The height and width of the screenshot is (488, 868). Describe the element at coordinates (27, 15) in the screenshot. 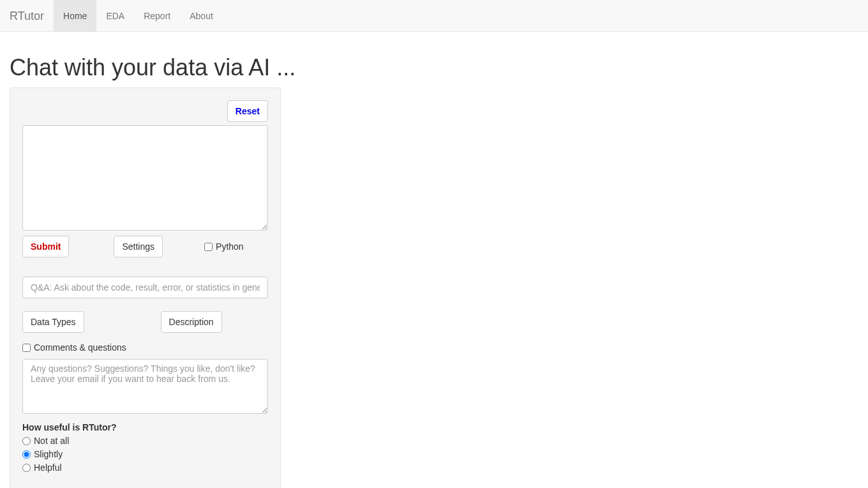

I see `brand-link: RTutor` at that location.